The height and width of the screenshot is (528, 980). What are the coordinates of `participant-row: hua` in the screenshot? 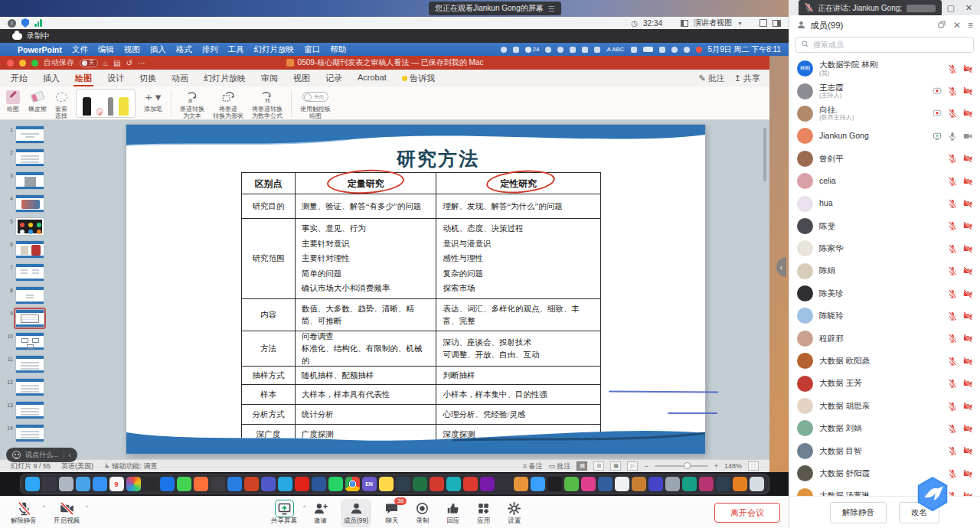 It's located at (885, 204).